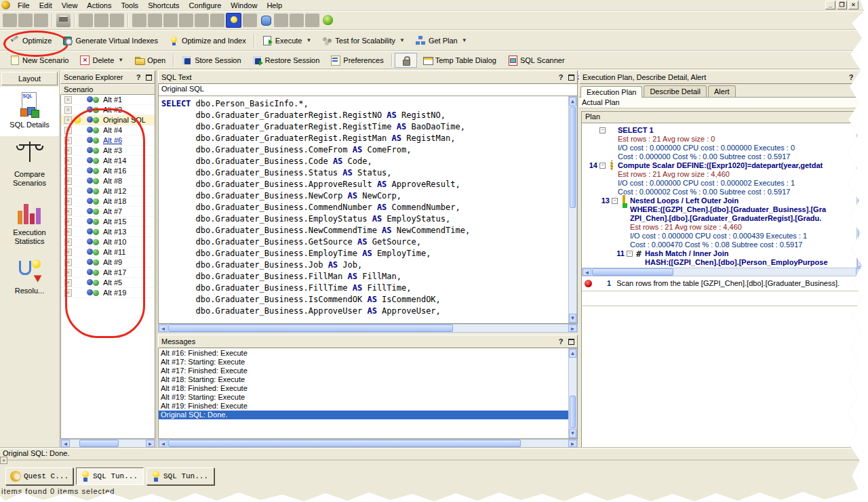 This screenshot has height=502, width=868. I want to click on plan-alert-row: 1 Scan rows from the table [GZPI_Chen].[…, so click(724, 284).